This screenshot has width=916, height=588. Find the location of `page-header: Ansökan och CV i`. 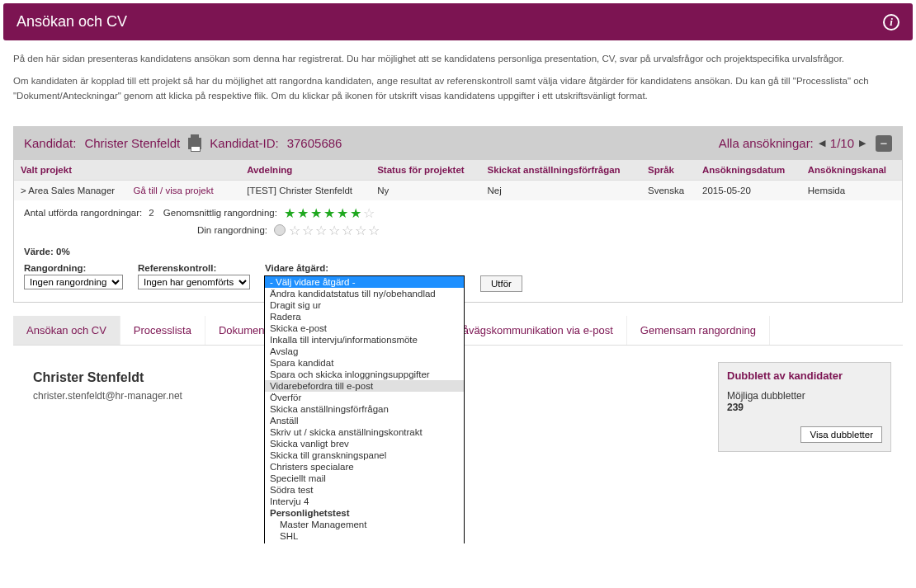

page-header: Ansökan och CV i is located at coordinates (458, 21).